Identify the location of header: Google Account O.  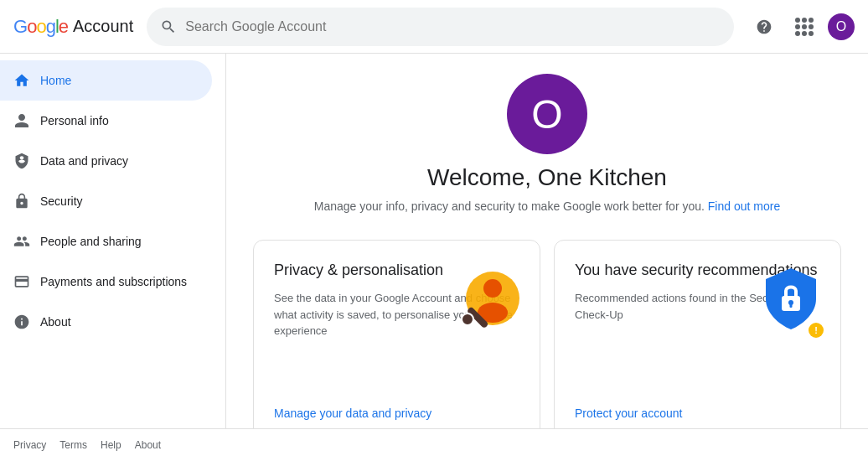
(434, 27).